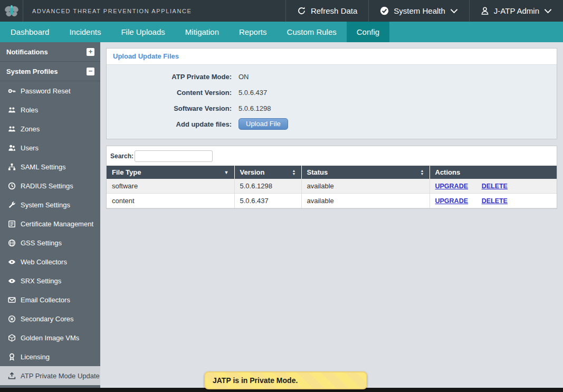 The width and height of the screenshot is (563, 392). I want to click on main-nav: Dashboard Incidents File Uploads Mitigat…, so click(282, 32).